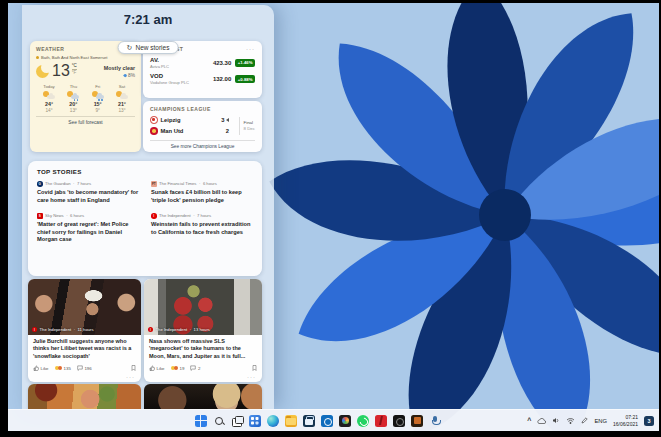 This screenshot has width=661, height=437. I want to click on new-stories-button: ↻ New stories, so click(148, 48).